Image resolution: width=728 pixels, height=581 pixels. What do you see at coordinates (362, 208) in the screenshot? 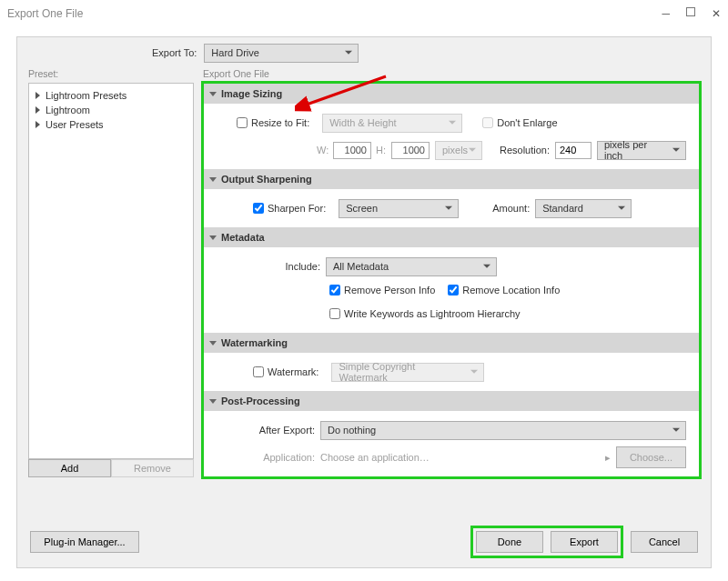
I see `sharpen-value: Screen` at bounding box center [362, 208].